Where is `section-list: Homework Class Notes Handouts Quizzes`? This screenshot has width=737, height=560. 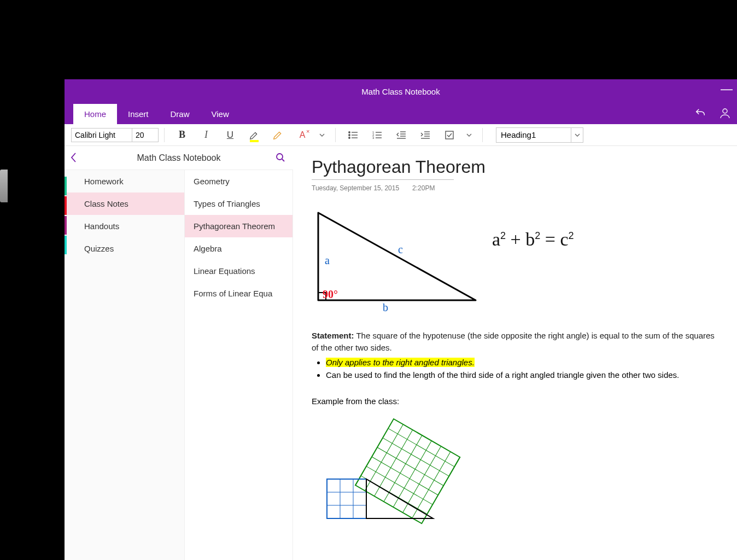
section-list: Homework Class Notes Handouts Quizzes is located at coordinates (125, 365).